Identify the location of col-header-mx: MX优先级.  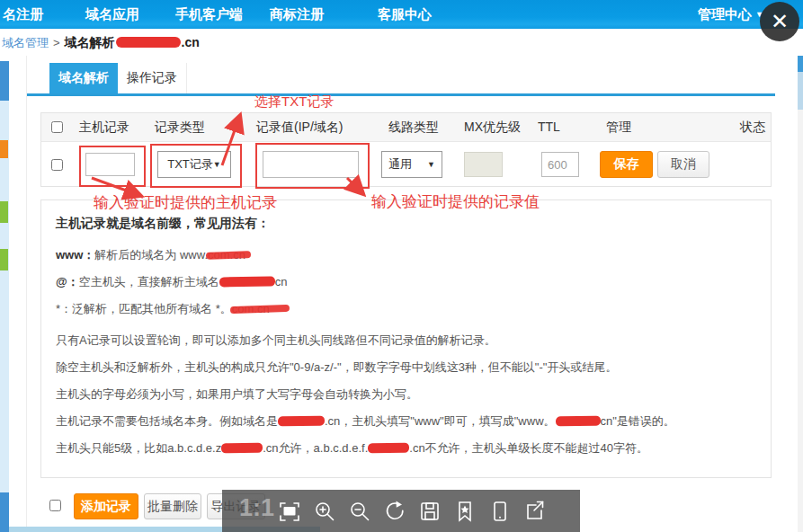
(493, 128).